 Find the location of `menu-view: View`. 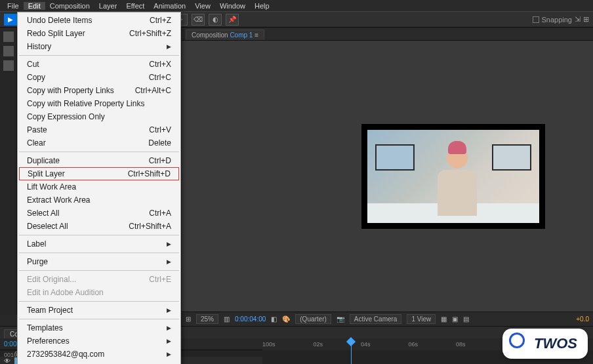

menu-view: View is located at coordinates (203, 6).